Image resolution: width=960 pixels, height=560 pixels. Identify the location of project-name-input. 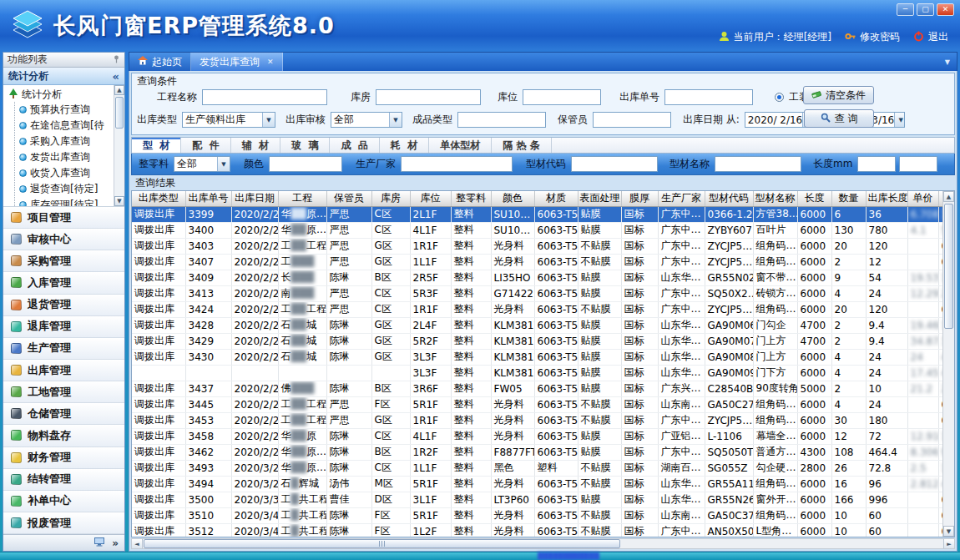
(265, 97).